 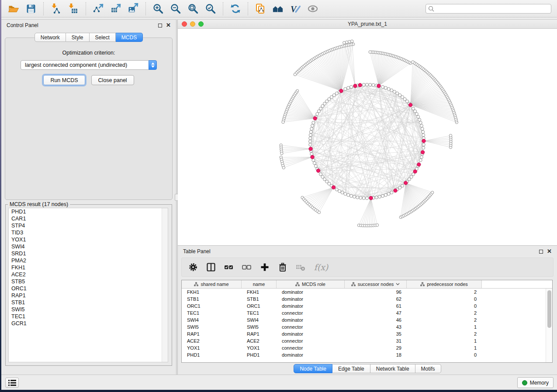 What do you see at coordinates (550, 251) in the screenshot?
I see `close-table-panel-icon: ✕` at bounding box center [550, 251].